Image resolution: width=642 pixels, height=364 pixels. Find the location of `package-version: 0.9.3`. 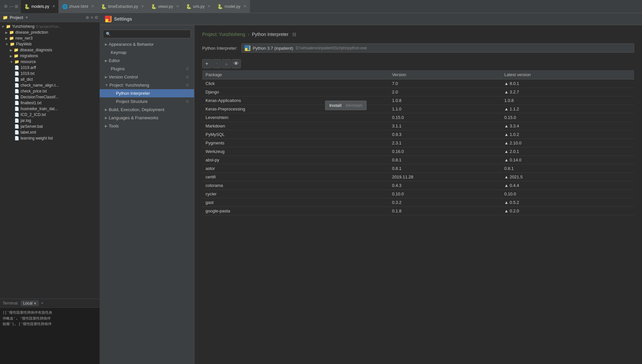

package-version: 0.9.3 is located at coordinates (445, 135).